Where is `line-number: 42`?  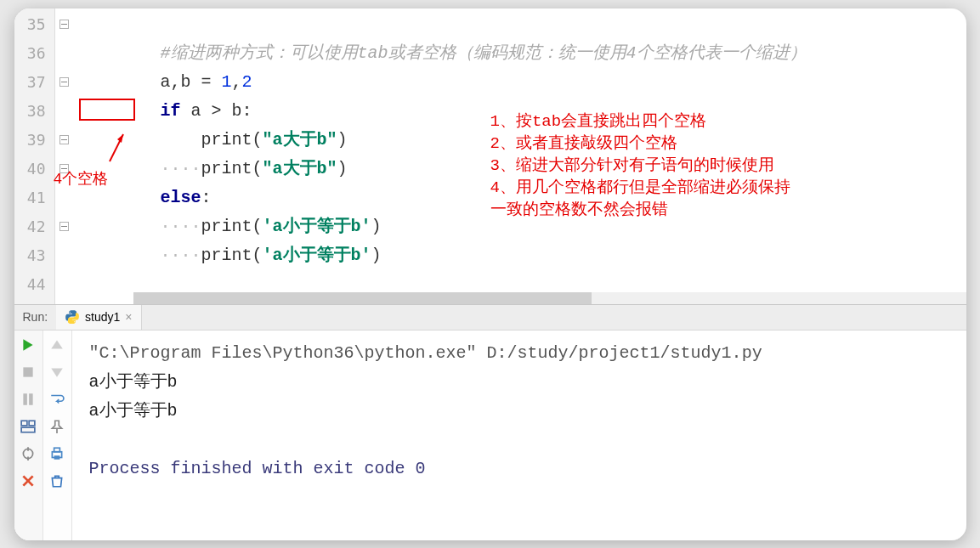
line-number: 42 is located at coordinates (34, 227).